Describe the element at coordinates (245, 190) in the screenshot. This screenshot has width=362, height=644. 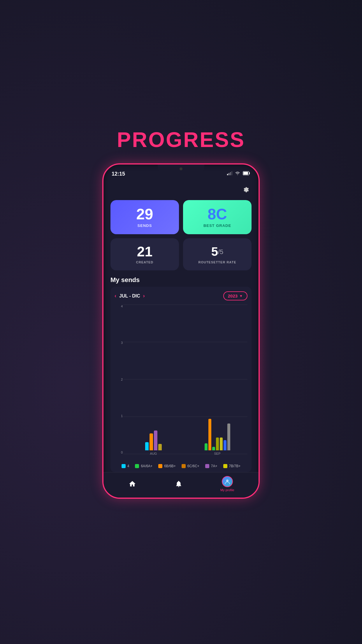
I see `settings-button` at that location.